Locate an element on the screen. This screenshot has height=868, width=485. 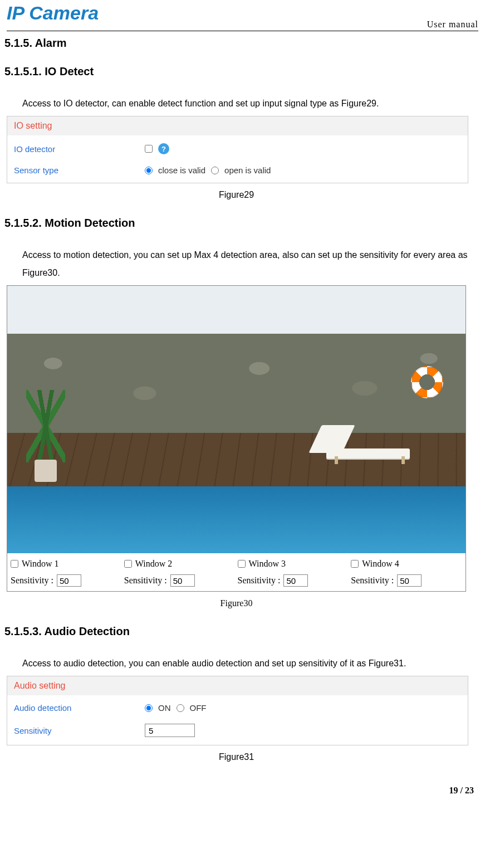
audio-detection-label: Audio detection is located at coordinates (79, 708).